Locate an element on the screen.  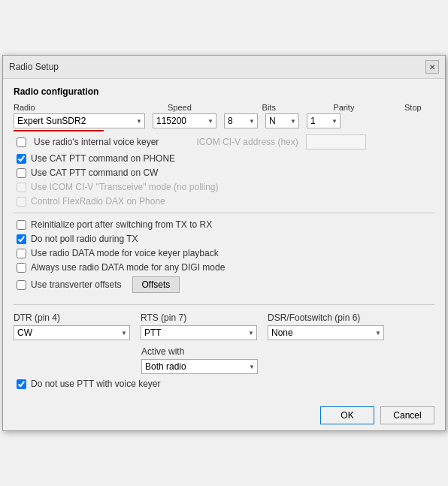
cb-data-voice-row: Use radio DATA mode for voice keyer play… is located at coordinates (224, 253).